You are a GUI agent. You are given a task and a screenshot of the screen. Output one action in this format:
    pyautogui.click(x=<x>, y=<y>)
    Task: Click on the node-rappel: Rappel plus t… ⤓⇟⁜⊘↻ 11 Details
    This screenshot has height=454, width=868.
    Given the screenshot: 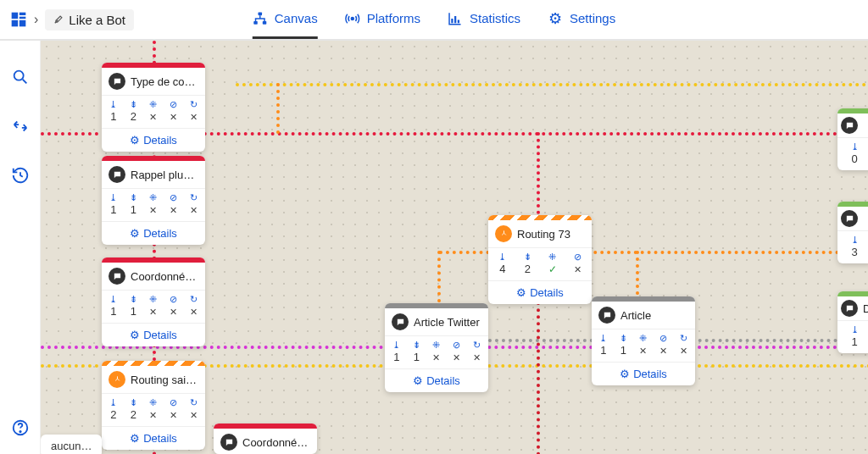 What is the action you would take?
    pyautogui.click(x=153, y=200)
    